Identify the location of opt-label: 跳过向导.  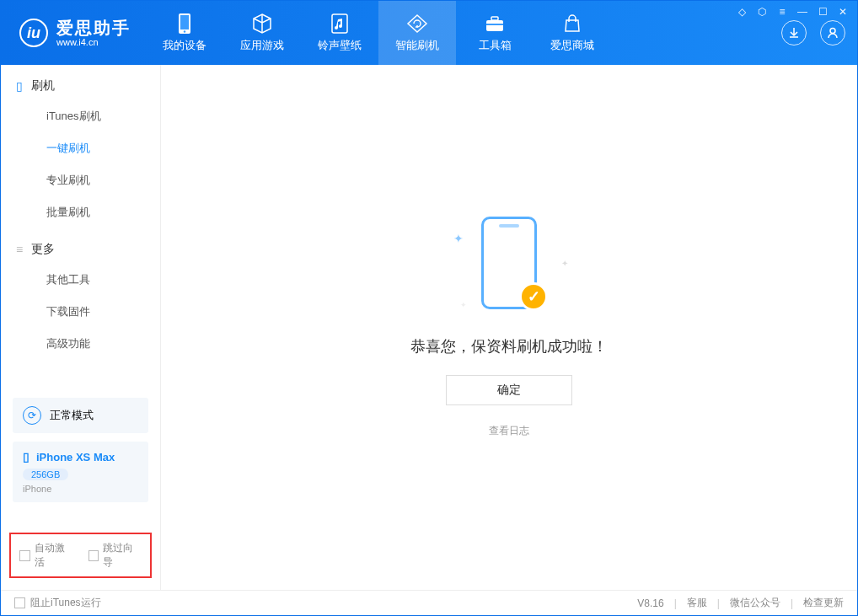
(122, 555).